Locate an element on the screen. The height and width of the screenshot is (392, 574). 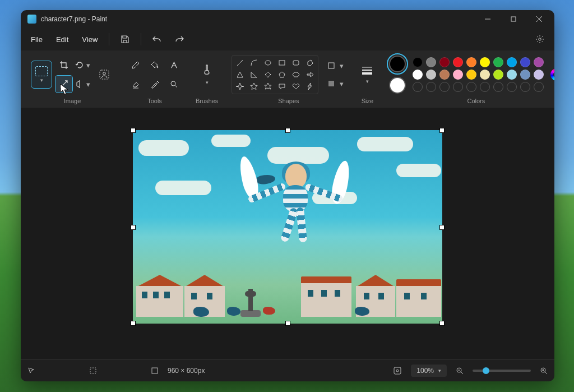
handle-w is located at coordinates (133, 228).